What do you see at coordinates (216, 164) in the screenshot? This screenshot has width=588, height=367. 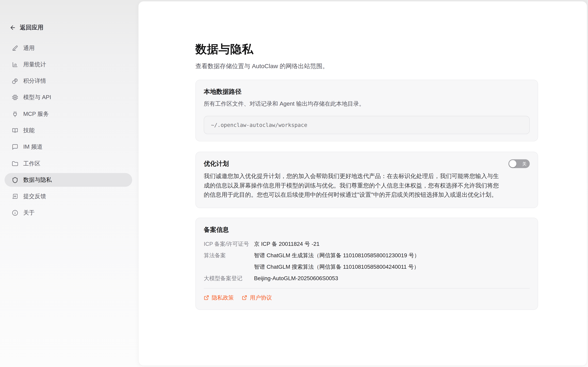 I see `card-title: 优化计划` at bounding box center [216, 164].